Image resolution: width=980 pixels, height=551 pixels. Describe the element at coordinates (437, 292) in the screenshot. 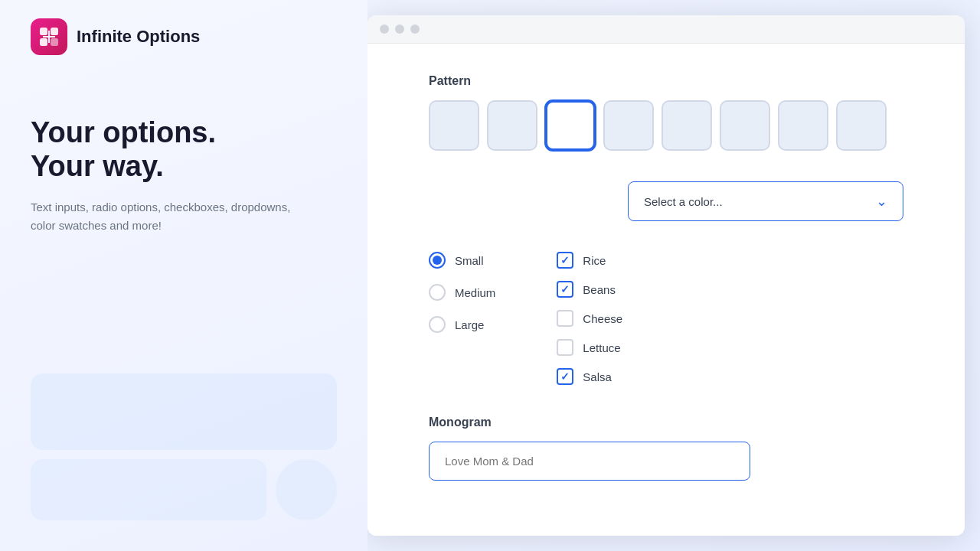

I see `radio-circle-medium` at that location.